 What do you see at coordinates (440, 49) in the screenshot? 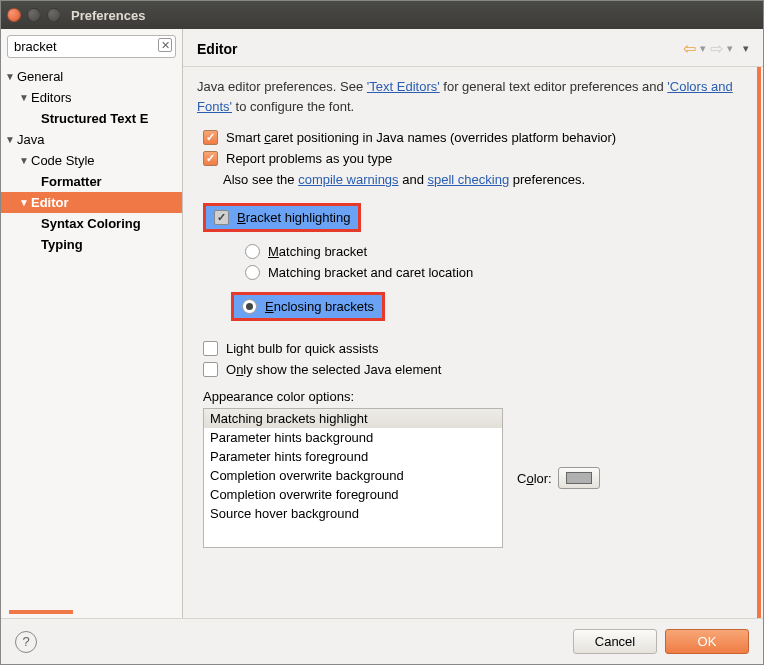
I see `page-title: Editor` at bounding box center [440, 49].